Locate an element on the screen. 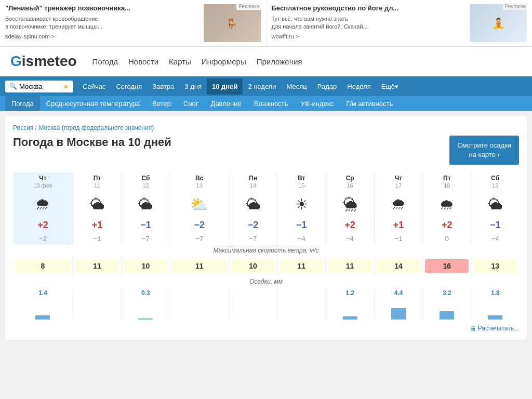 The width and height of the screenshot is (532, 399). nav-informery: Информеры is located at coordinates (224, 61).